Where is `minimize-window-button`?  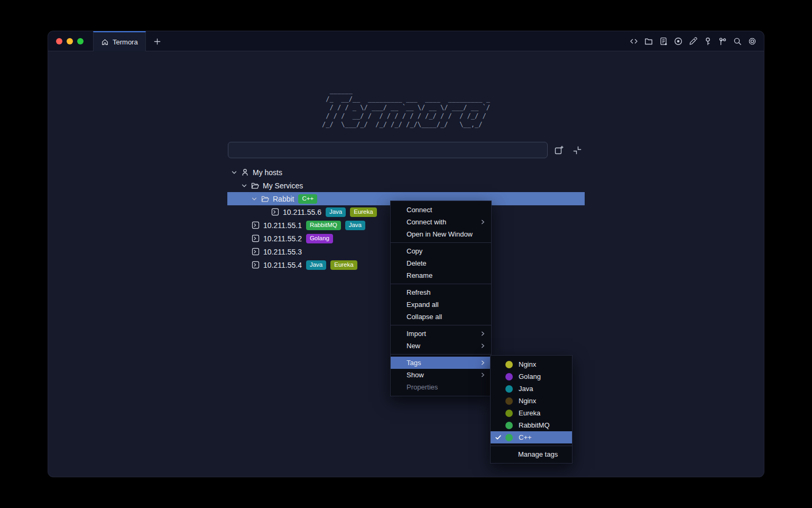 minimize-window-button is located at coordinates (70, 41).